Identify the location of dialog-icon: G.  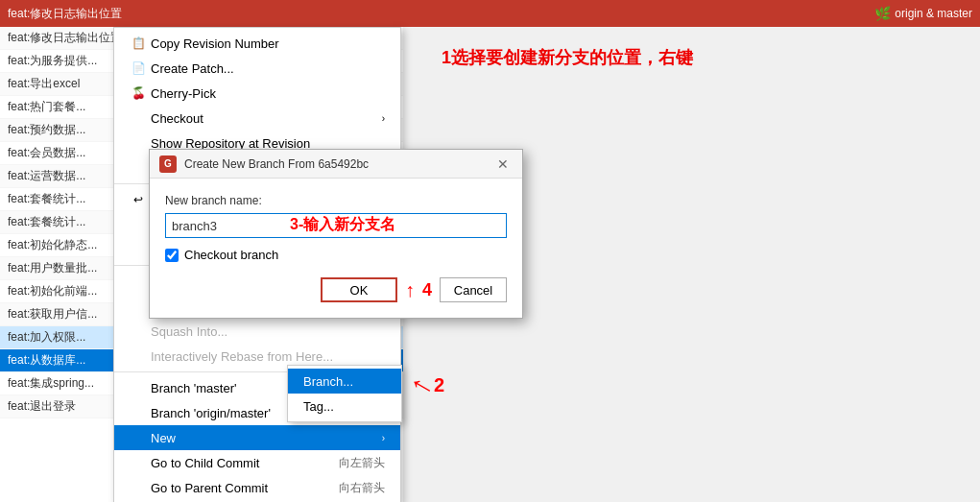
(168, 164).